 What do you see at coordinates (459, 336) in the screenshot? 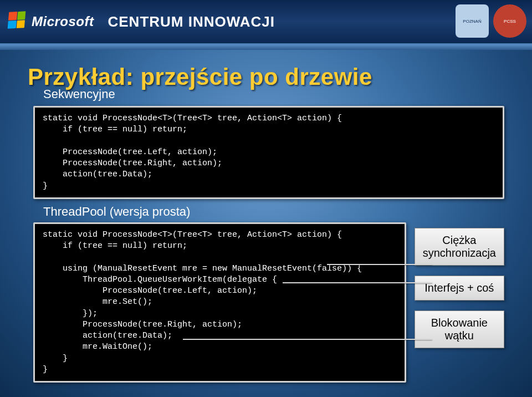
I see `callout-blocking-line2: wątku` at bounding box center [459, 336].